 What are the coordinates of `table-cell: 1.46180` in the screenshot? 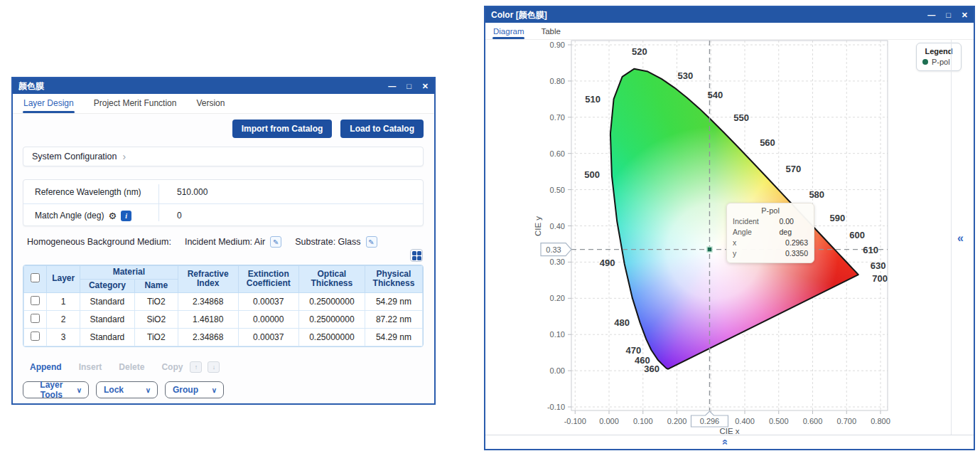 It's located at (208, 319).